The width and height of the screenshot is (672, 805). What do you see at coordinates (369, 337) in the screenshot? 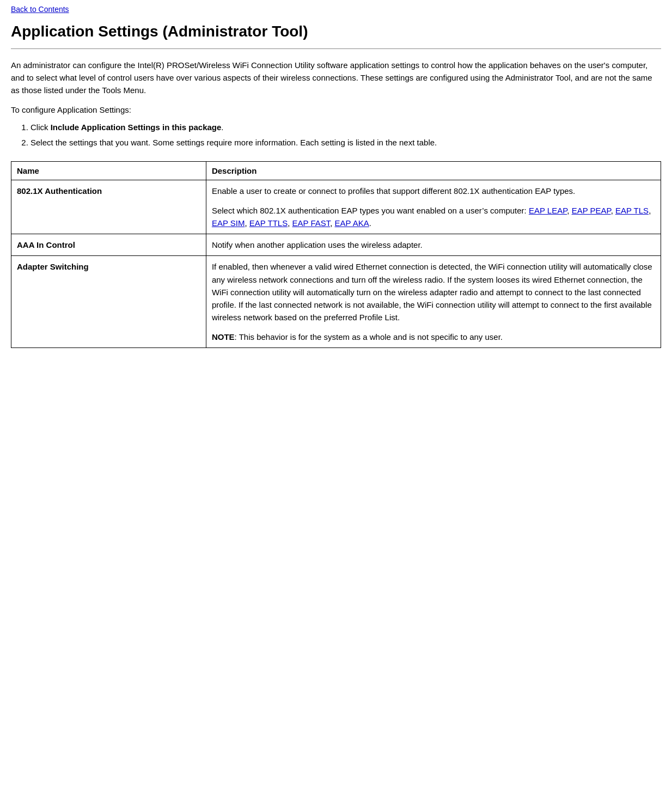
I see `row-3-note-text: : This behavior is for the system as a w…` at bounding box center [369, 337].